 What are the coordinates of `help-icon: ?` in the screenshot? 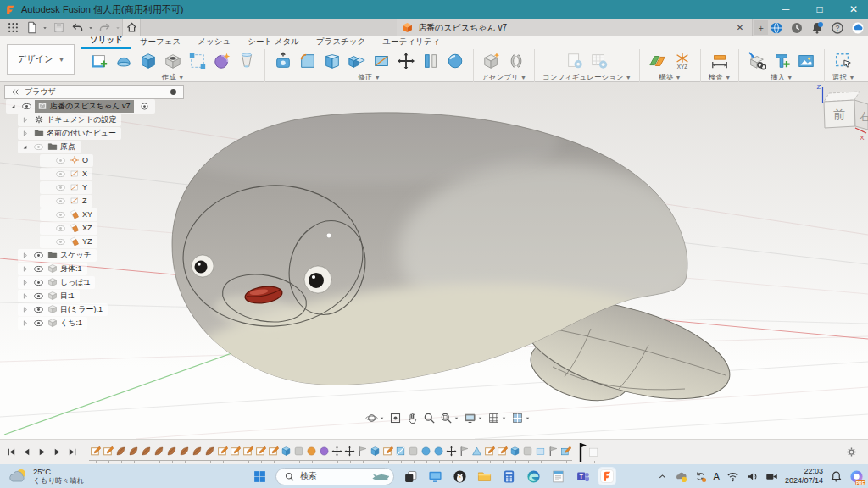 It's located at (837, 28).